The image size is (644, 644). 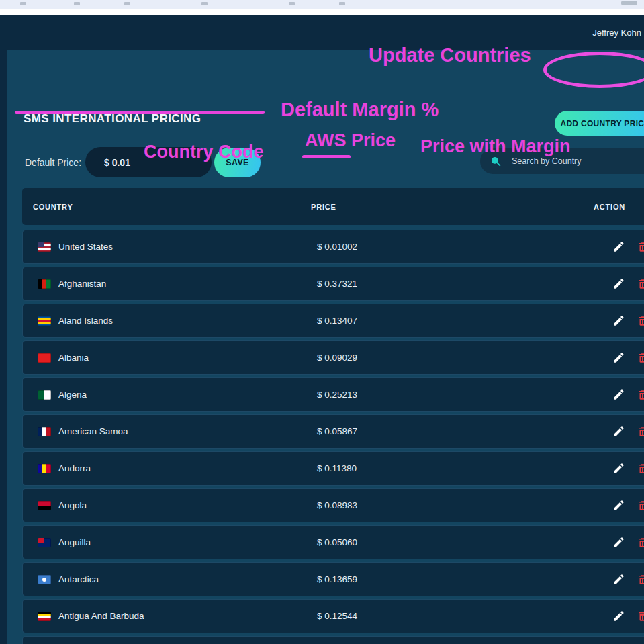 I want to click on add-country-price-button: ADD COUNTRY PRICE, so click(x=599, y=124).